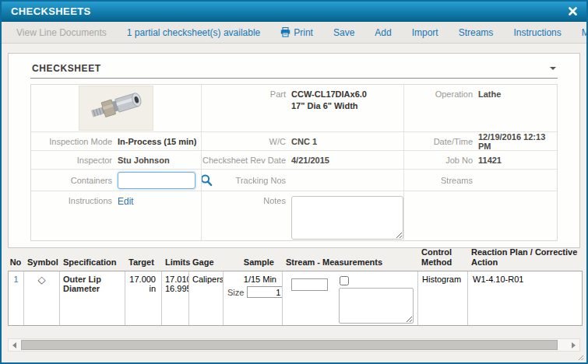  What do you see at coordinates (376, 306) in the screenshot?
I see `measurement-notes-textarea` at bounding box center [376, 306].